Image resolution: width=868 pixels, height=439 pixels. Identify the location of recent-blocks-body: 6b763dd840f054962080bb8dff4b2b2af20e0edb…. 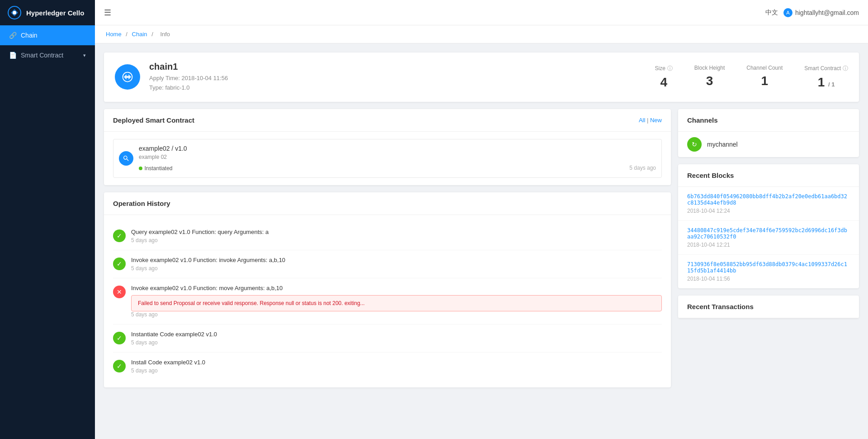
(769, 238).